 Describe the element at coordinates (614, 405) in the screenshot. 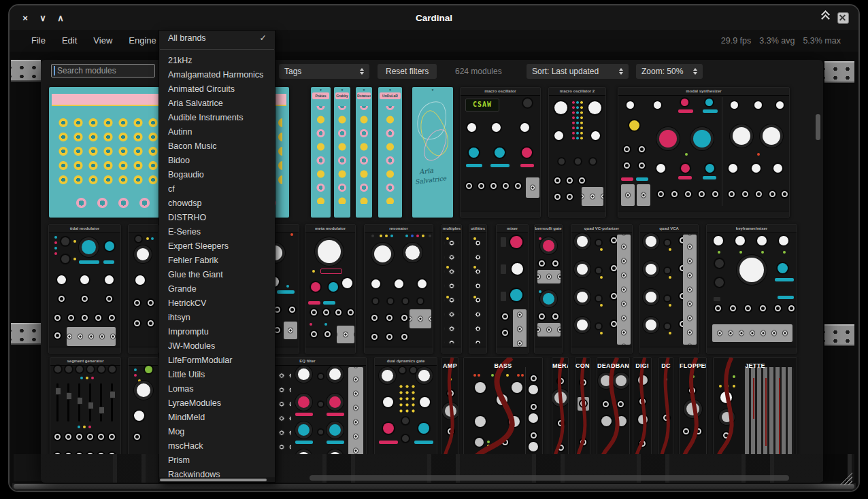

I see `module-card-deadband: DEADBAND` at that location.